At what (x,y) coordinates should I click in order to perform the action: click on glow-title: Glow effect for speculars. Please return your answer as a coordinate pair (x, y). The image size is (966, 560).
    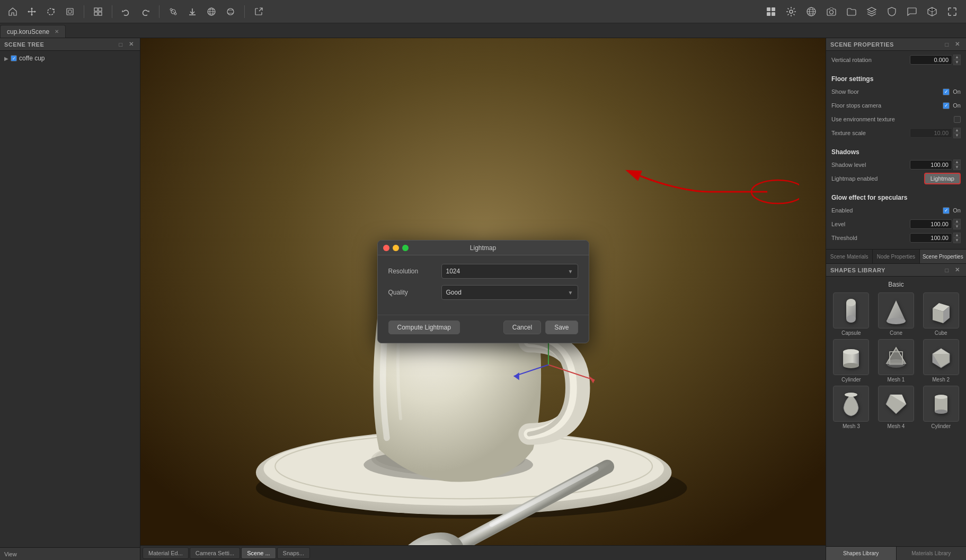
    Looking at the image, I should click on (896, 198).